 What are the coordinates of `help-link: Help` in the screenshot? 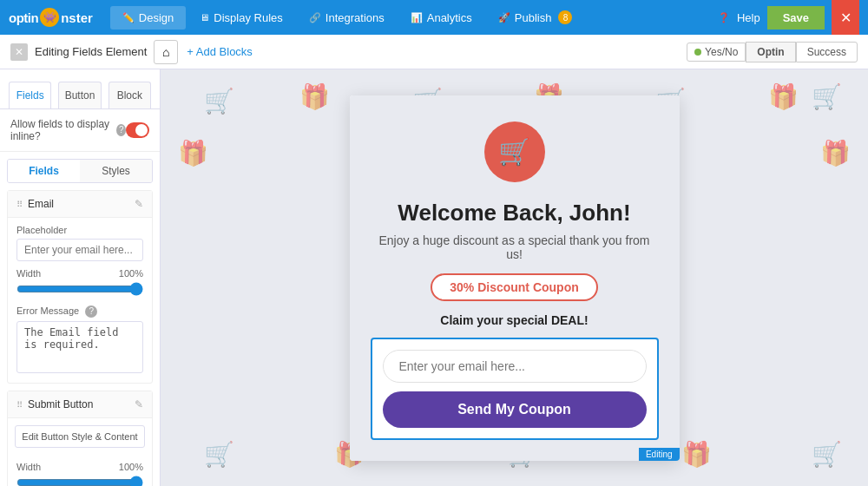 It's located at (748, 17).